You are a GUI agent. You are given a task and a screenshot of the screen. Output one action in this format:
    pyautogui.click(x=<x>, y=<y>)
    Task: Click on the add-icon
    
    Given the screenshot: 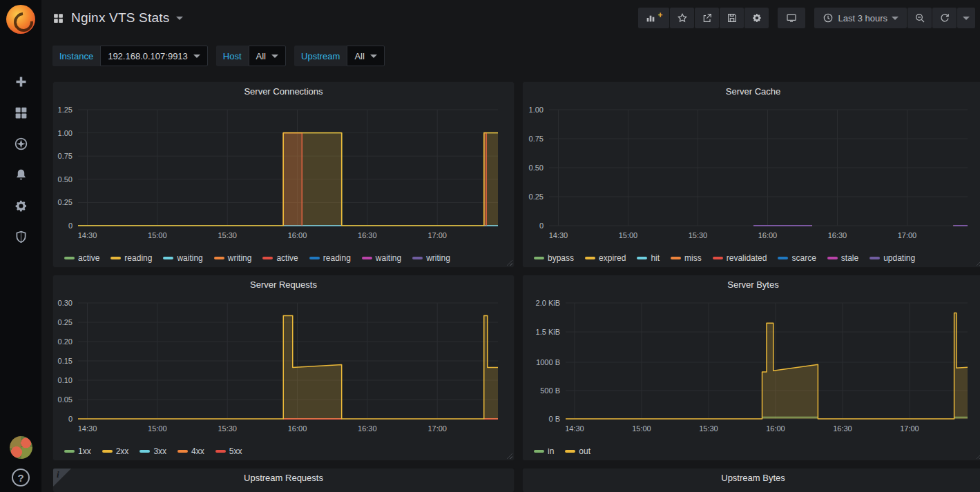 What is the action you would take?
    pyautogui.click(x=21, y=81)
    